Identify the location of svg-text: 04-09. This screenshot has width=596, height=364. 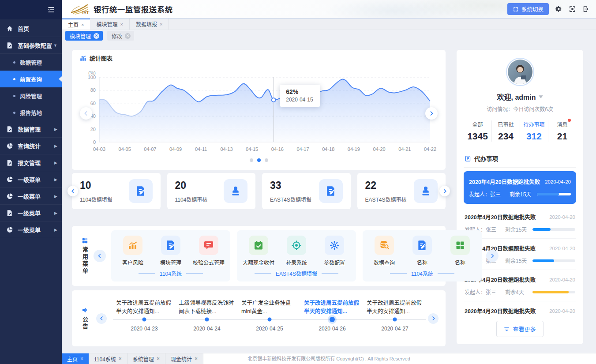
(176, 149).